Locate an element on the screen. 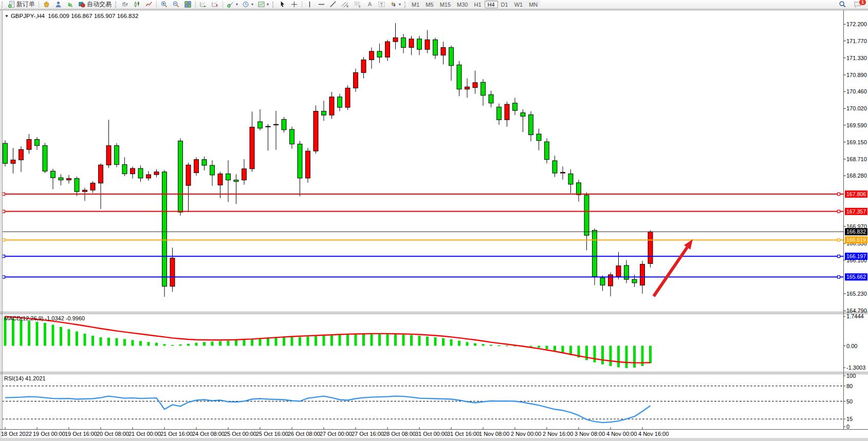 This screenshot has width=868, height=441. svg-text: 1.7444 is located at coordinates (855, 316).